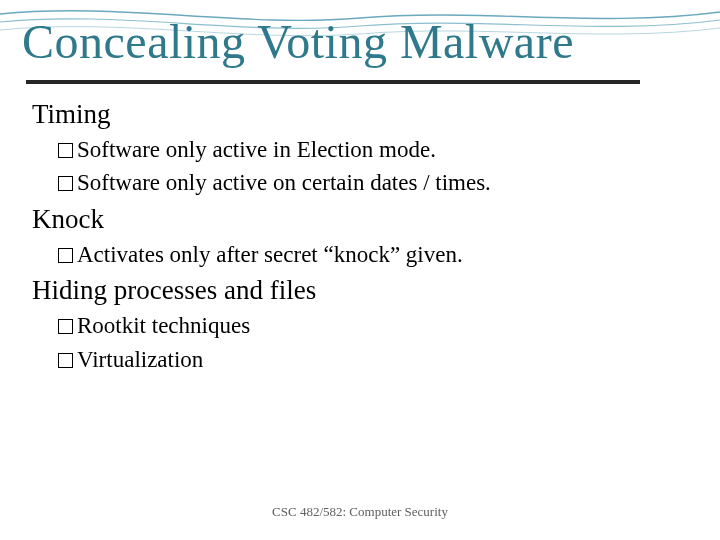 The height and width of the screenshot is (540, 720). Describe the element at coordinates (361, 219) in the screenshot. I see `section-heading: Knock` at that location.